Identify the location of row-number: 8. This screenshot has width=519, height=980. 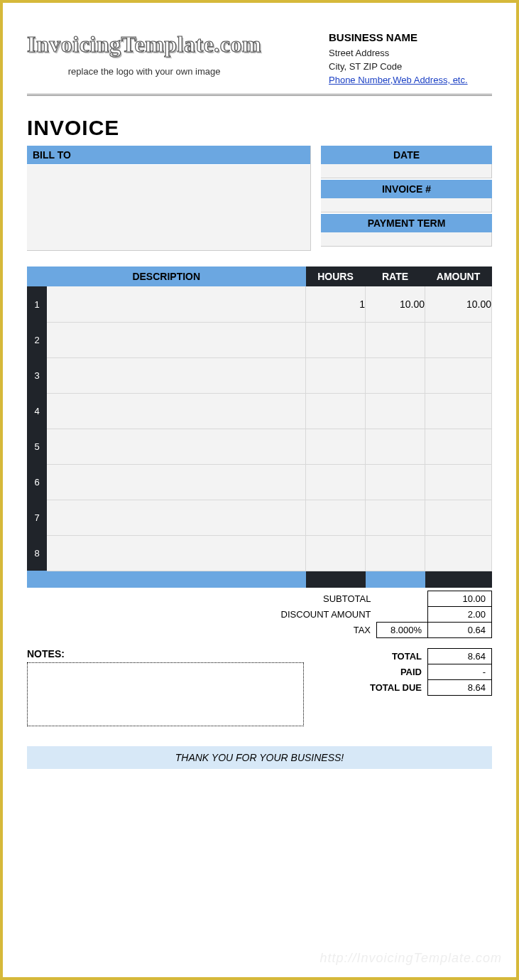
(37, 553).